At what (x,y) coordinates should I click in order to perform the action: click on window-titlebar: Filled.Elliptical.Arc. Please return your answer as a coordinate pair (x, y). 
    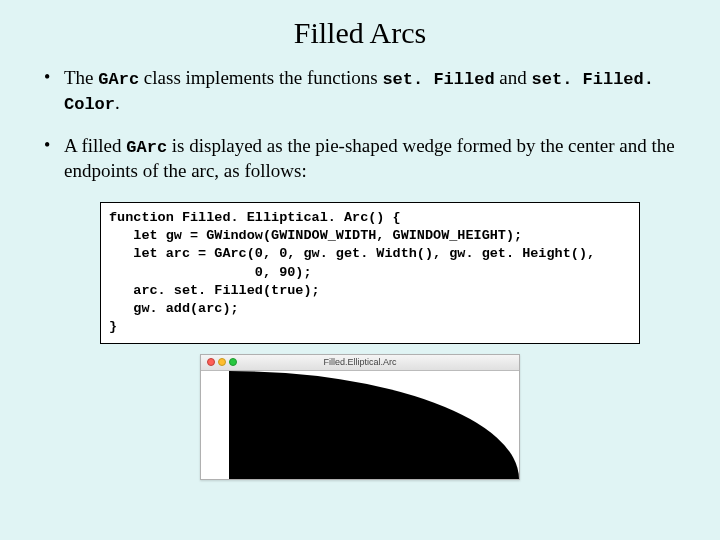
    Looking at the image, I should click on (360, 363).